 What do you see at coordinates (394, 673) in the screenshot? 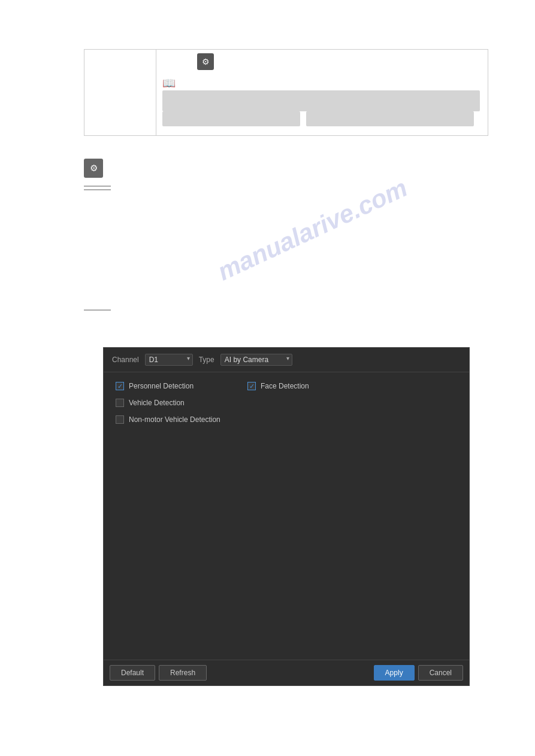
I see `apply-button: Apply` at bounding box center [394, 673].